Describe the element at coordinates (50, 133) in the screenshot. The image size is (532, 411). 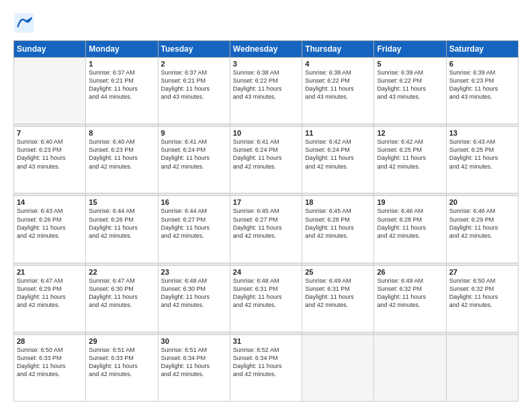
I see `day-number: 7` at that location.